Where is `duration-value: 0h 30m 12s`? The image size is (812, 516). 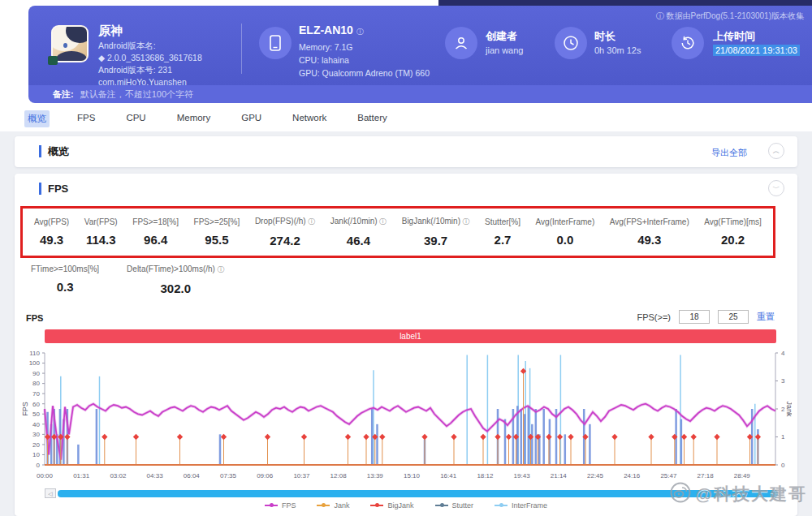
duration-value: 0h 30m 12s is located at coordinates (617, 50).